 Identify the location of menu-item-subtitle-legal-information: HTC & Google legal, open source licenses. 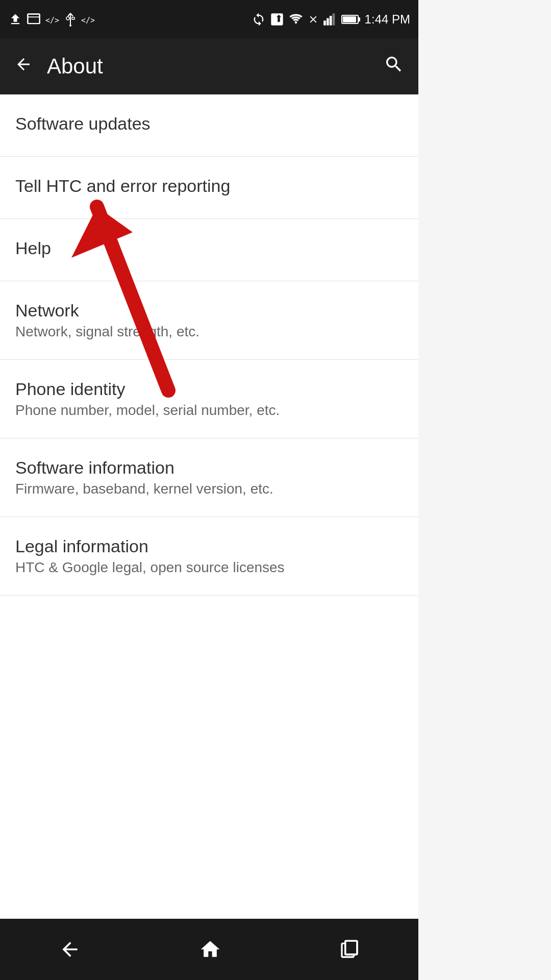
(209, 568).